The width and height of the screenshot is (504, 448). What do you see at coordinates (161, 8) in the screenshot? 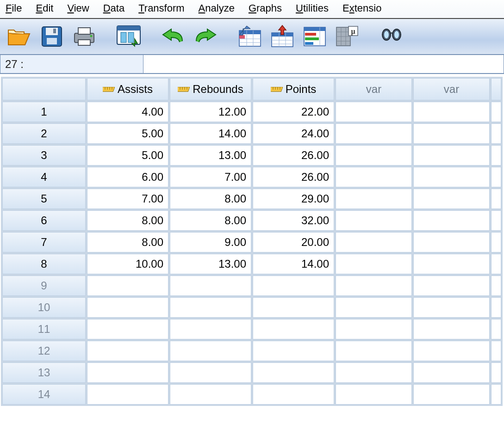
I see `menu-transform: Transform` at bounding box center [161, 8].